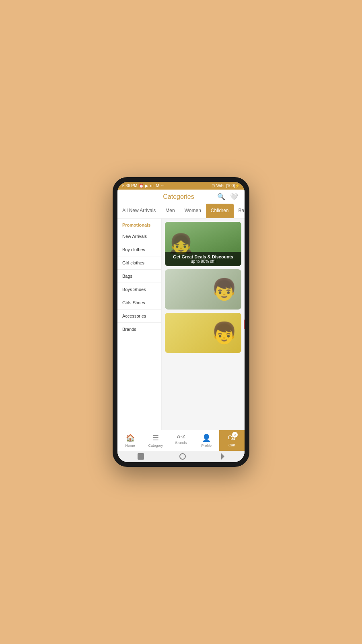 The height and width of the screenshot is (644, 362). I want to click on tab-all-new: All New Arrivals, so click(139, 211).